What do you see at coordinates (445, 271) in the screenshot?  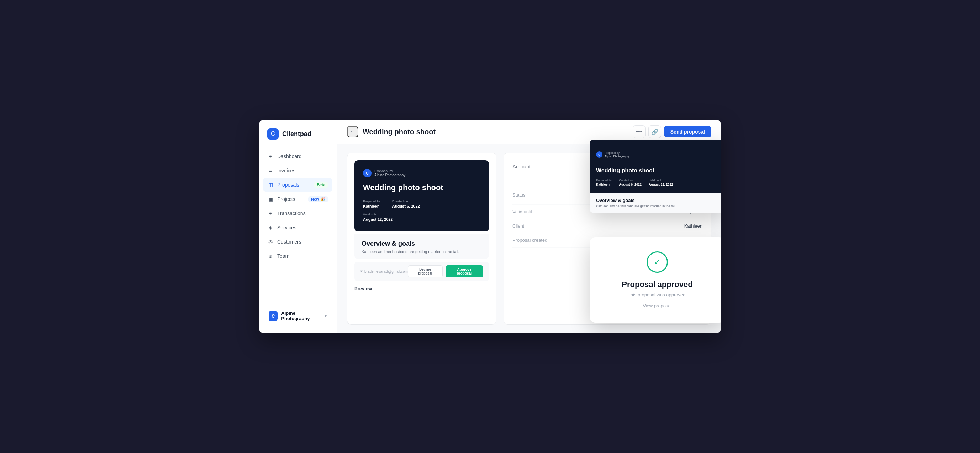 I see `footer-actions: Decline proposal Approve proposal` at bounding box center [445, 271].